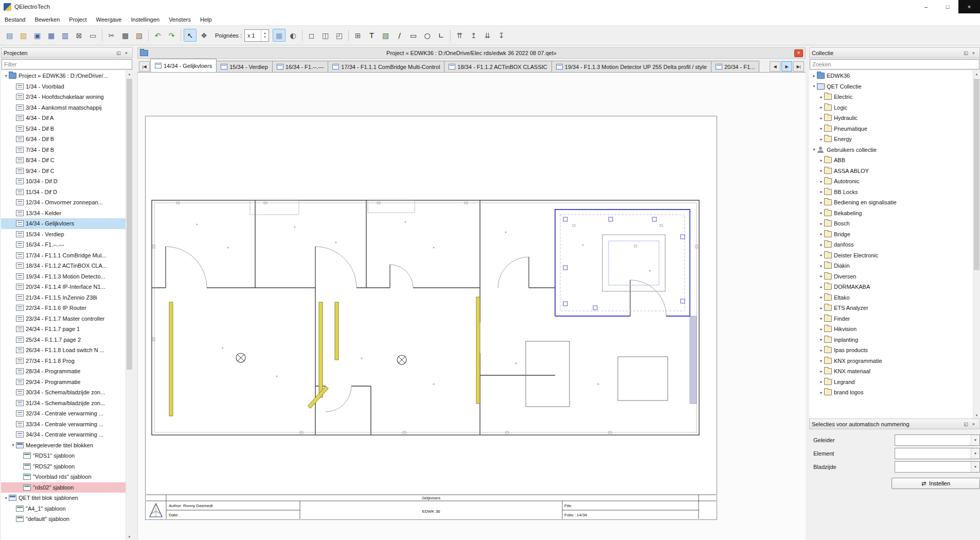 This screenshot has width=980, height=540. What do you see at coordinates (891, 287) in the screenshot?
I see `collection-tree-item: DORMAKABA` at bounding box center [891, 287].